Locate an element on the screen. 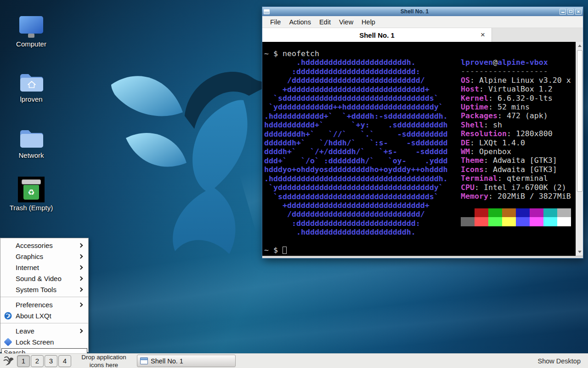 The image size is (588, 368). menu-item-accessories: Accessories is located at coordinates (44, 245).